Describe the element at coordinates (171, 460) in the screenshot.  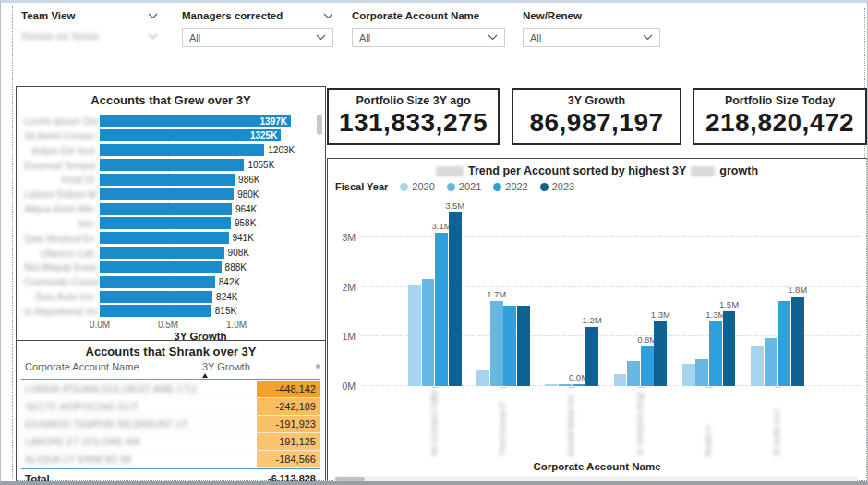
I see `table-row: ALIQUA UT ENIM AD MI-184,566` at that location.